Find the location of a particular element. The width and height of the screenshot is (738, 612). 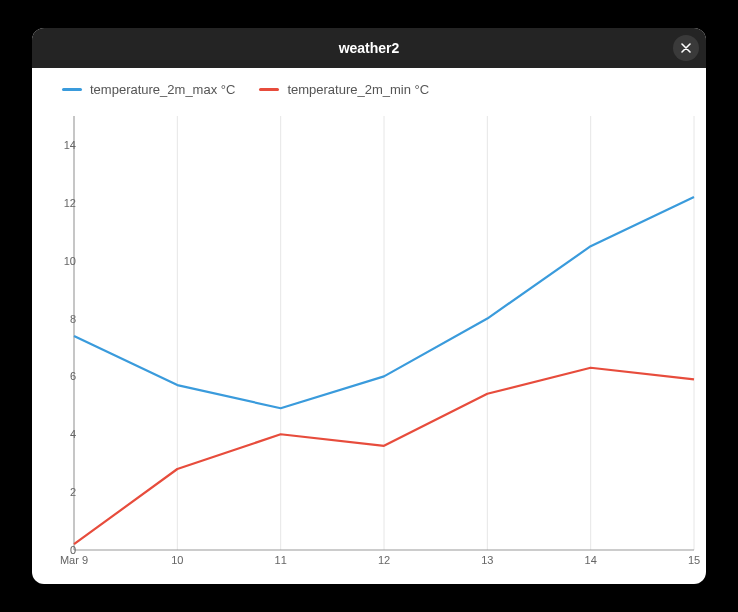

legend-label-min: temperature_2m_min °C is located at coordinates (358, 90).